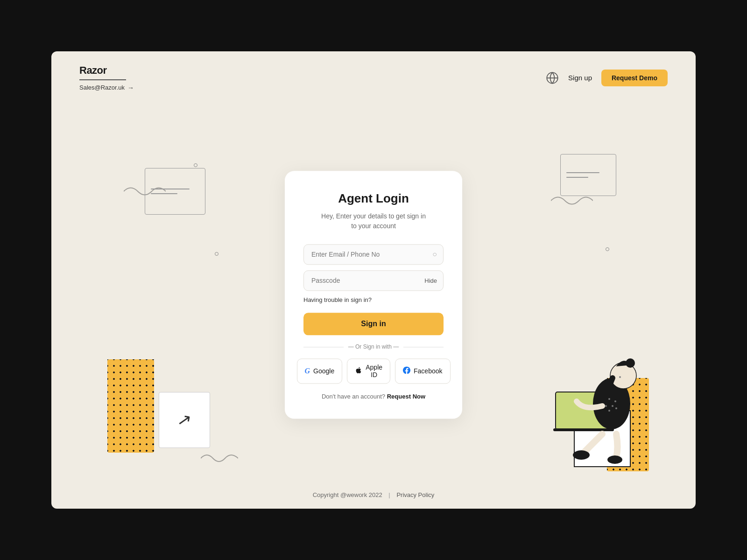 The image size is (747, 560). Describe the element at coordinates (602, 392) in the screenshot. I see `person-illustration` at that location.